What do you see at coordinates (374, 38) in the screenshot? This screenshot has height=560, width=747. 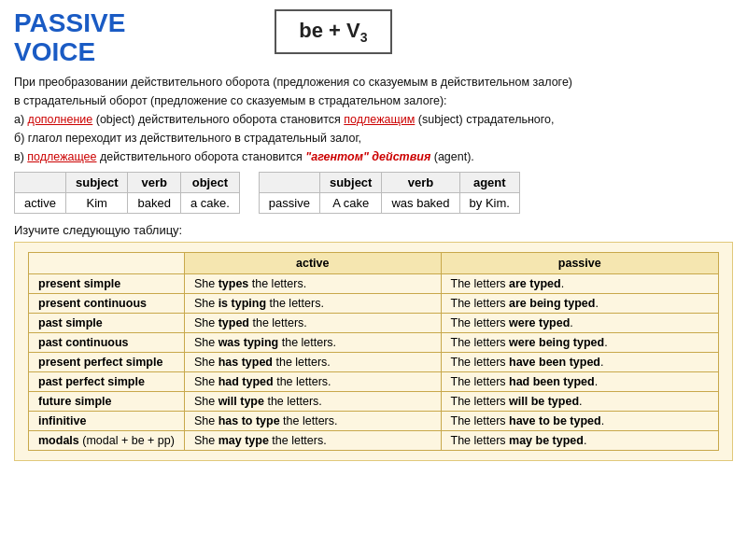 I see `header-row: PASSIVE VOICE be + V3` at bounding box center [374, 38].